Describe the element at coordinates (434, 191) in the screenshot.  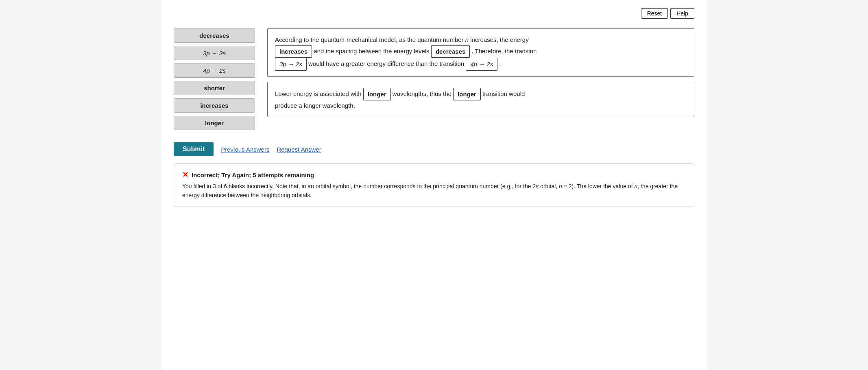
I see `feedback-body: You filled in 3 of 6 blanks incorrectly.…` at that location.